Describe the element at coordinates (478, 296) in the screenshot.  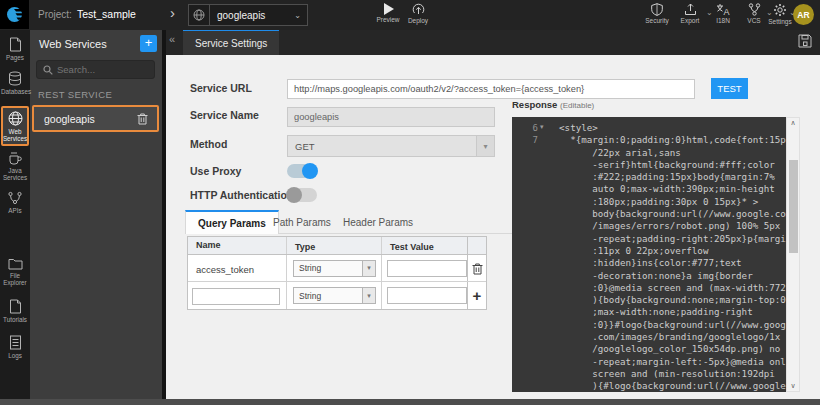
I see `plus-icon: +` at that location.